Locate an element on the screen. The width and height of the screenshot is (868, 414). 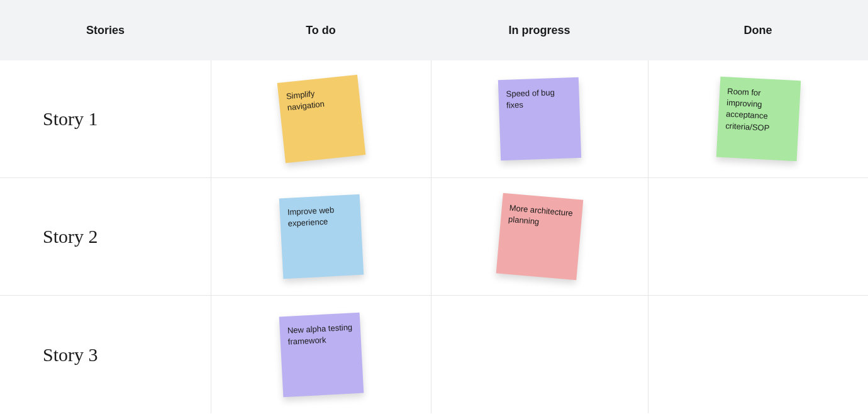
story-label: Story 1 is located at coordinates (106, 119).